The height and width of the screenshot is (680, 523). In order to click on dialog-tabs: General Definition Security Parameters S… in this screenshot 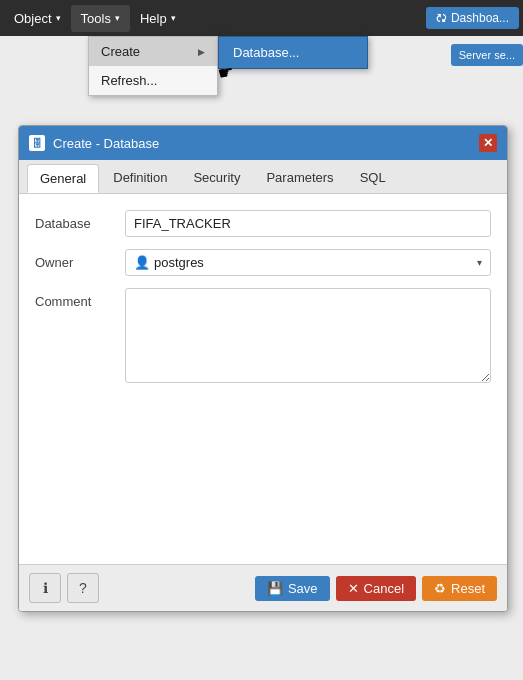, I will do `click(263, 177)`.